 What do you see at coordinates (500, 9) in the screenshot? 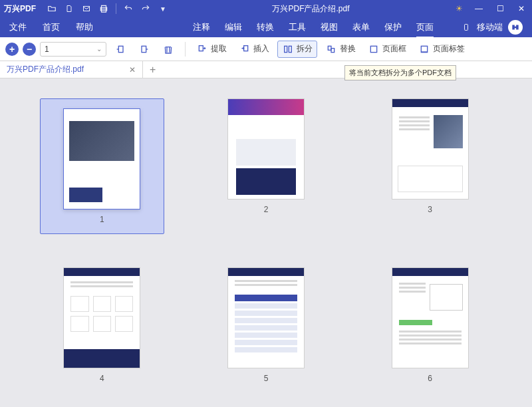
I see `maximize-button: ☐` at bounding box center [500, 9].